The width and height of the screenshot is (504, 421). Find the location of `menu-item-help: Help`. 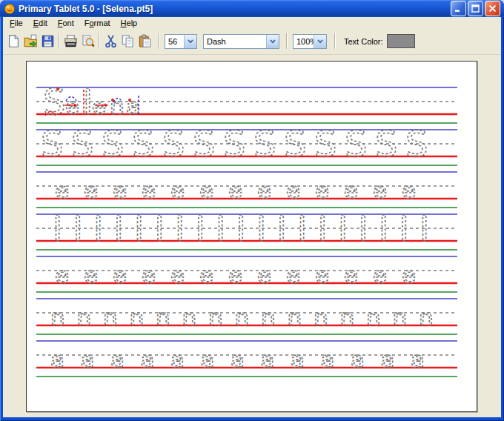

menu-item-help: Help is located at coordinates (129, 23).